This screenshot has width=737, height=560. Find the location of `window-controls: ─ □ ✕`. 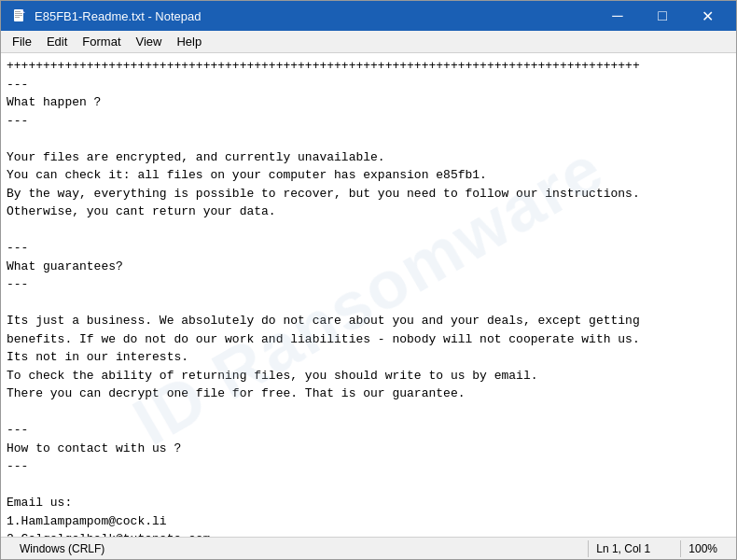

window-controls: ─ □ ✕ is located at coordinates (662, 16).